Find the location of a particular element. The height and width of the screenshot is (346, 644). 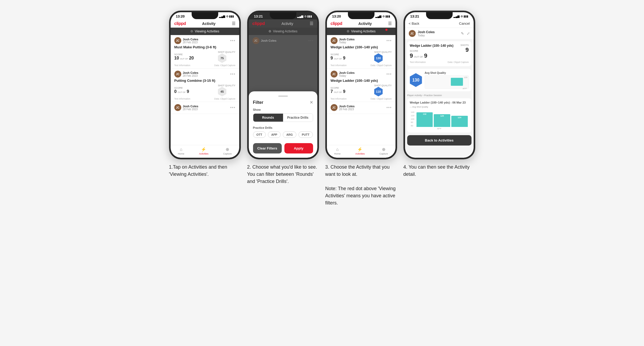

status-time-4: 13:21 is located at coordinates (415, 16).